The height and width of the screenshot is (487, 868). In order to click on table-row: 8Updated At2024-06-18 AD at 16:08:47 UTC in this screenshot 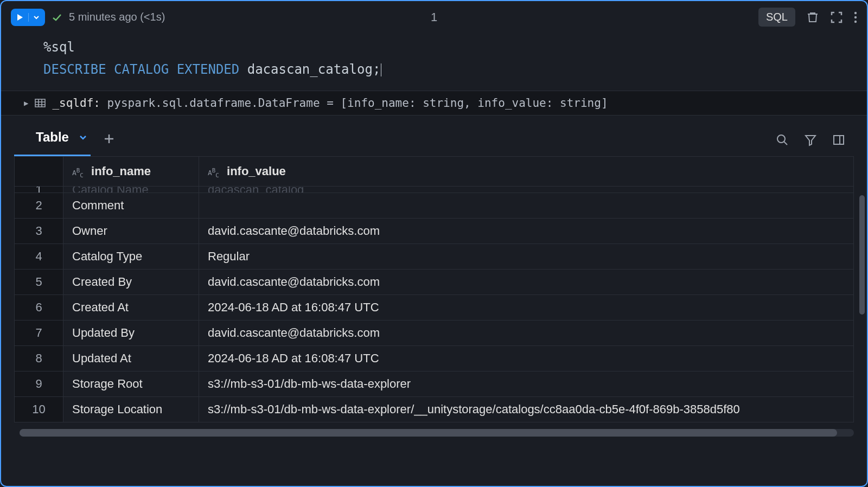, I will do `click(434, 359)`.